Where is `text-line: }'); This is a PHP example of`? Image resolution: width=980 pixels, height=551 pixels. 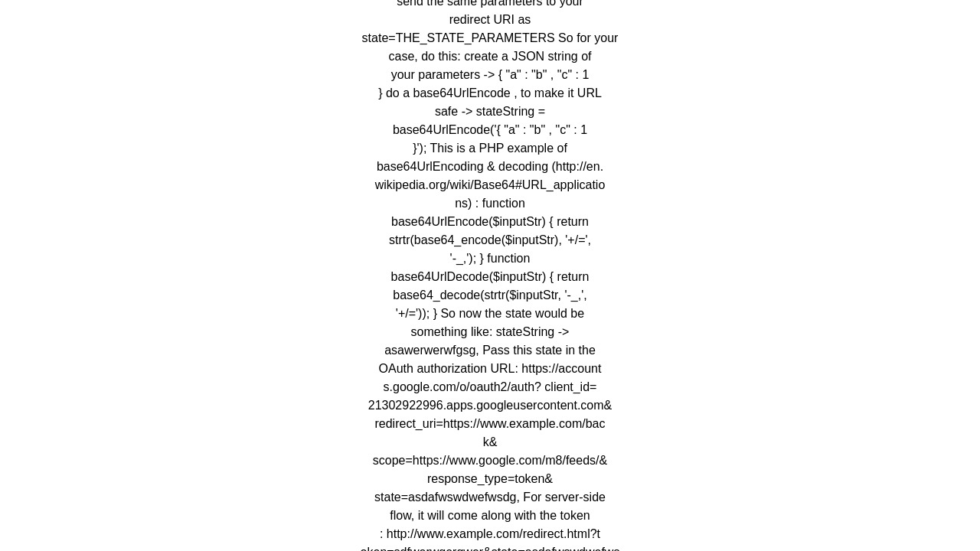
text-line: }'); This is a PHP example of is located at coordinates (490, 148).